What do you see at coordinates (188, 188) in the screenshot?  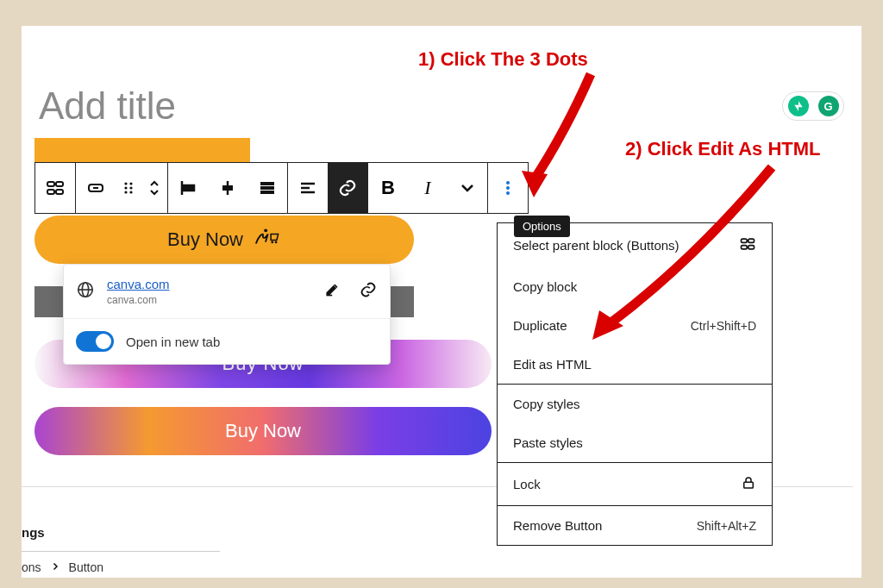 I see `align-left-icon` at bounding box center [188, 188].